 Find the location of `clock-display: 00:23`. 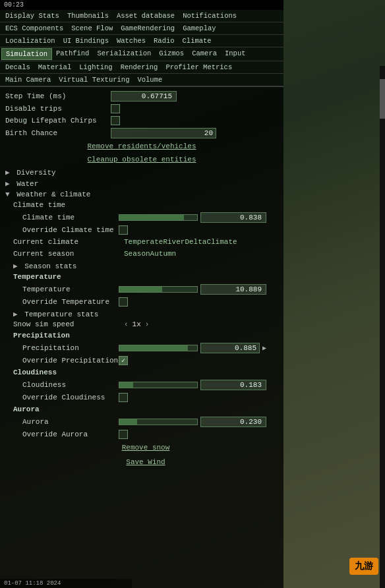

clock-display: 00:23 is located at coordinates (14, 5).